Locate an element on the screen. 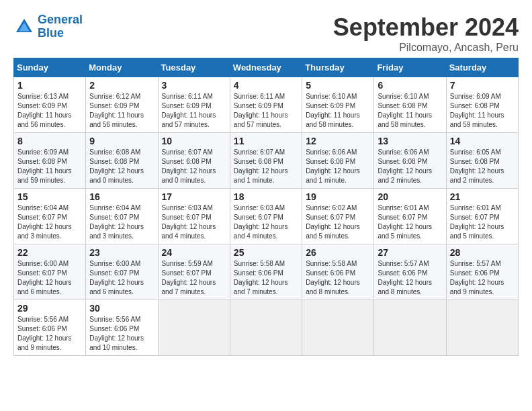 Image resolution: width=532 pixels, height=411 pixels. calendar-cell: 11 Sunrise: 6:07 AM Sunset: 6:08 PM Dayl… is located at coordinates (266, 161).